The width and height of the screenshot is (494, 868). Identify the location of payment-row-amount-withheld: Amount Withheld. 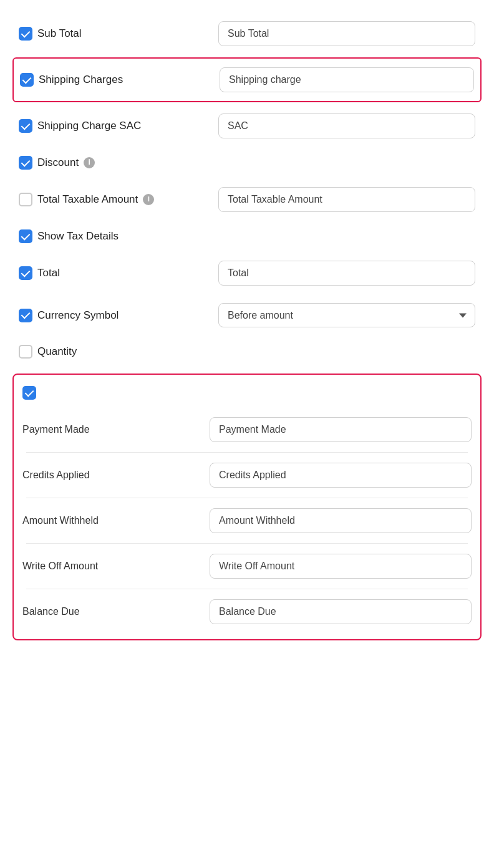
(247, 521).